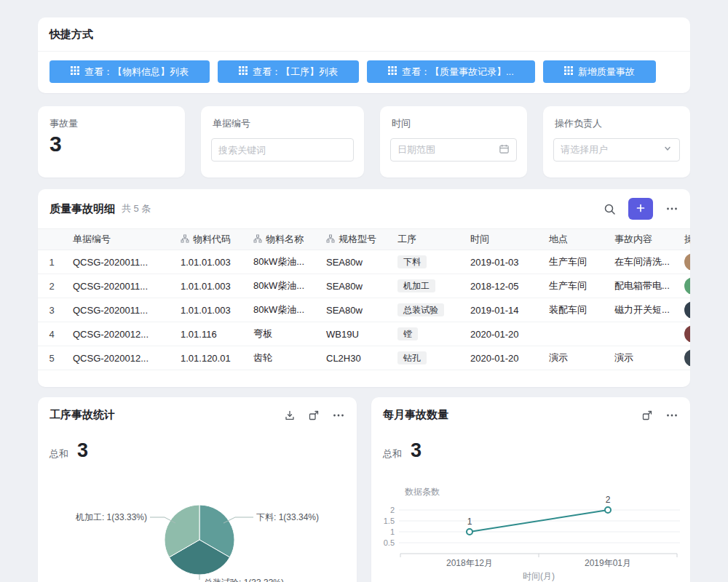 The height and width of the screenshot is (582, 728). Describe the element at coordinates (531, 410) in the screenshot. I see `line-card-header: 每月事故数量` at that location.